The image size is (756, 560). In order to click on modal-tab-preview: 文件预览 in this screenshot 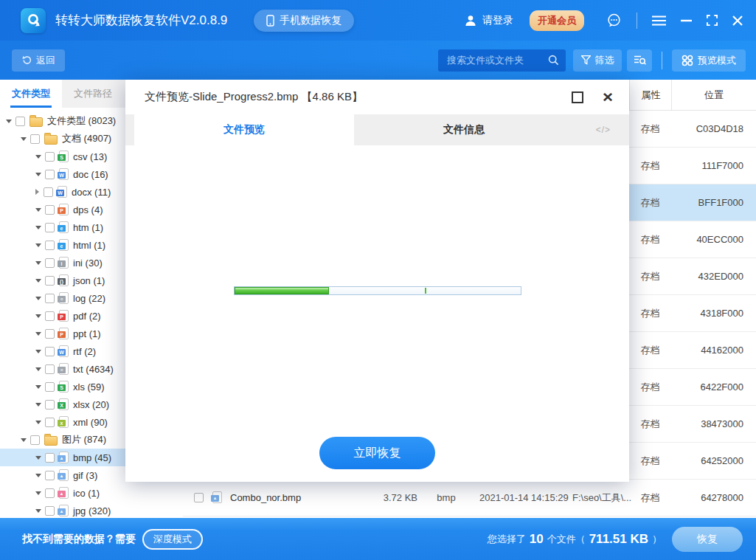, I will do `click(244, 130)`.